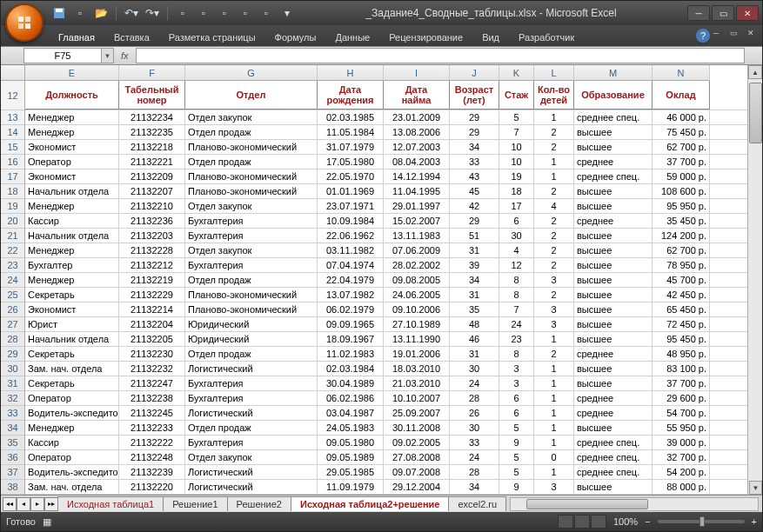 The width and height of the screenshot is (763, 532). I want to click on name-box: F75, so click(63, 56).